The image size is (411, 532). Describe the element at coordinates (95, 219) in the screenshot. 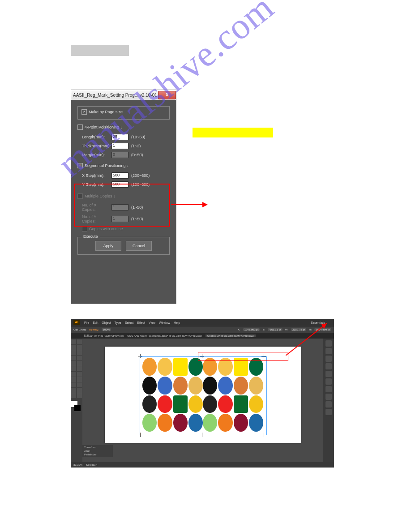

I see `ycopies-label: No. of Y Copies:` at that location.